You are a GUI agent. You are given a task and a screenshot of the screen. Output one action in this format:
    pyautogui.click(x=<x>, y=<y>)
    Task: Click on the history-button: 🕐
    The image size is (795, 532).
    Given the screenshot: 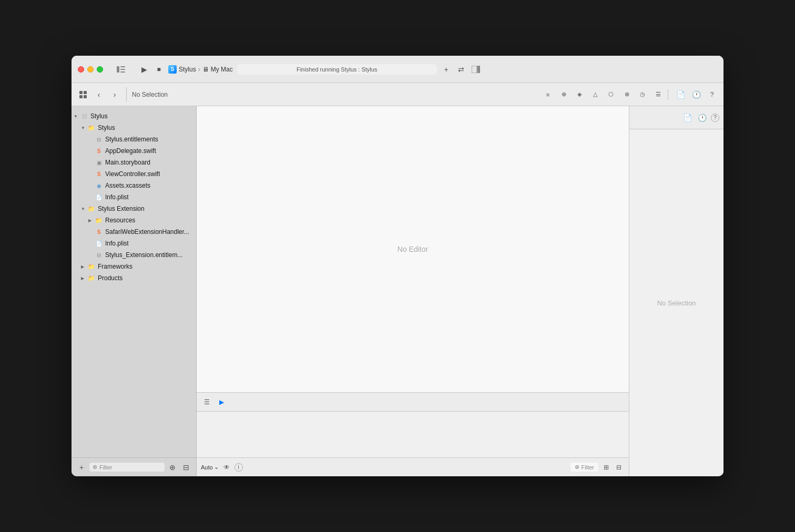 What is the action you would take?
    pyautogui.click(x=696, y=95)
    